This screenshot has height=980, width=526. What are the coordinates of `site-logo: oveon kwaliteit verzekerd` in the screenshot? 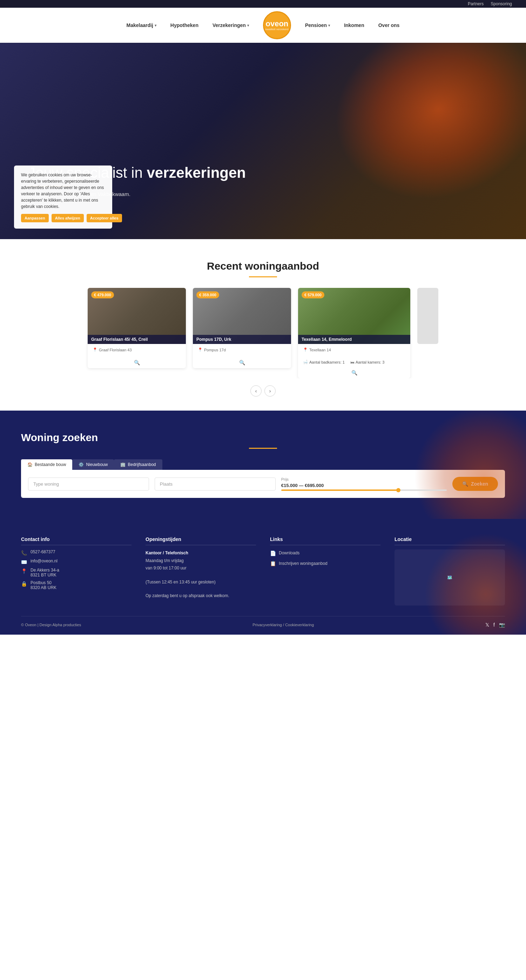 It's located at (277, 25).